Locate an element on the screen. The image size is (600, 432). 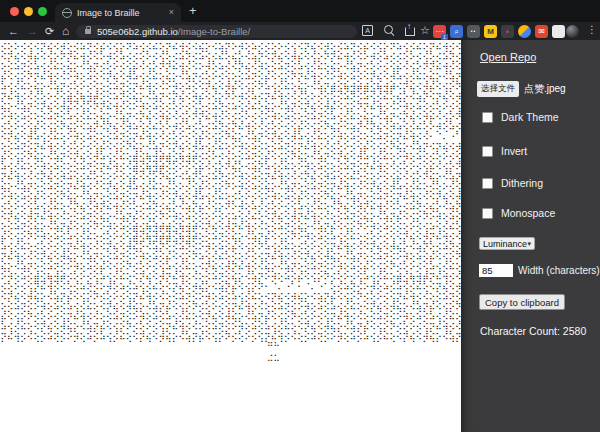
translate-icon: A is located at coordinates (368, 30).